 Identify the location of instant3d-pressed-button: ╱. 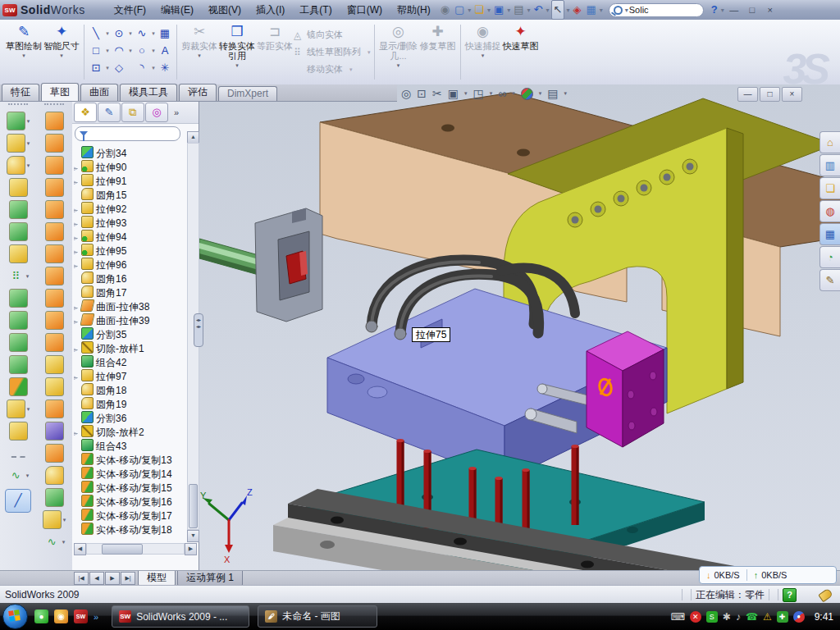
(18, 500).